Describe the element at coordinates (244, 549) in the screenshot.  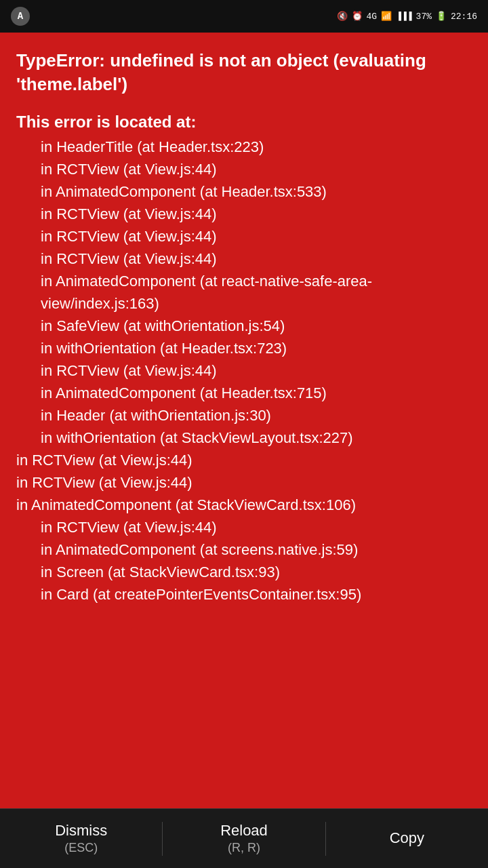
I see `stack-trace-line: in AnimatedComponent (at screens.native.…` at that location.